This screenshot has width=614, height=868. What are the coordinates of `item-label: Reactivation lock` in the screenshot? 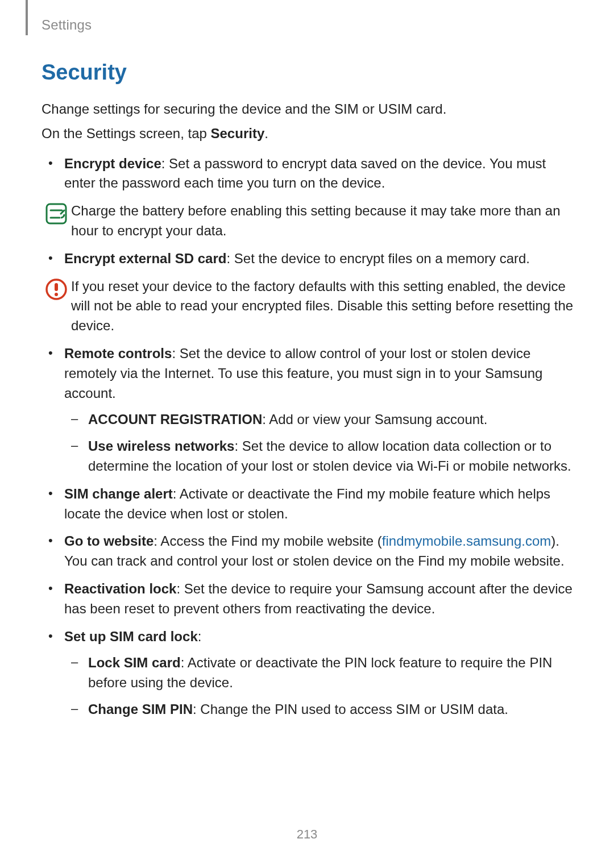 It's located at (121, 589).